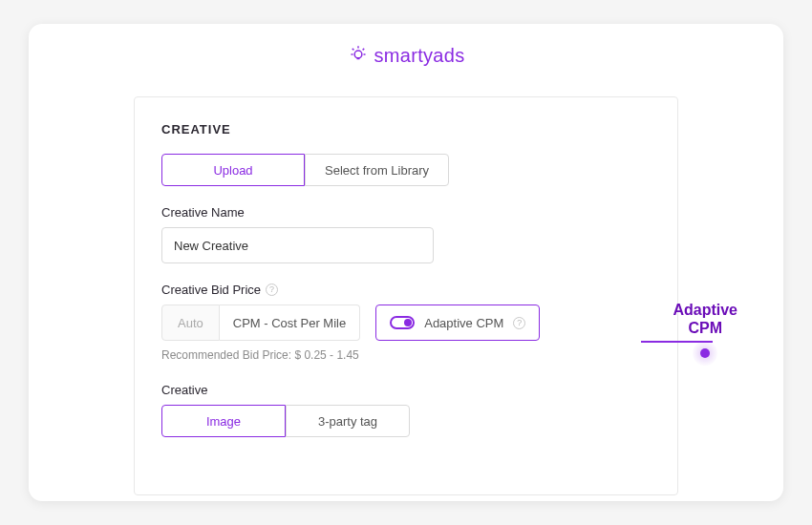 This screenshot has width=812, height=525. Describe the element at coordinates (348, 421) in the screenshot. I see `tab-third-party-tag: 3-party tag` at that location.